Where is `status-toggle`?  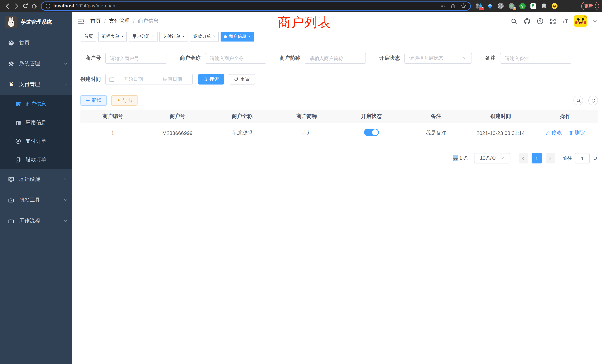
status-toggle is located at coordinates (371, 132).